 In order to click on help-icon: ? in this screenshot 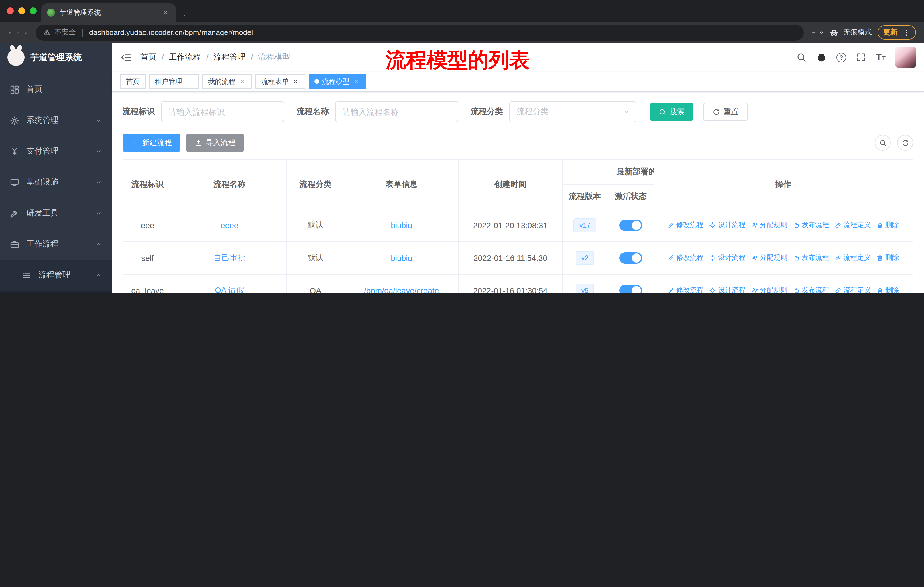, I will do `click(841, 58)`.